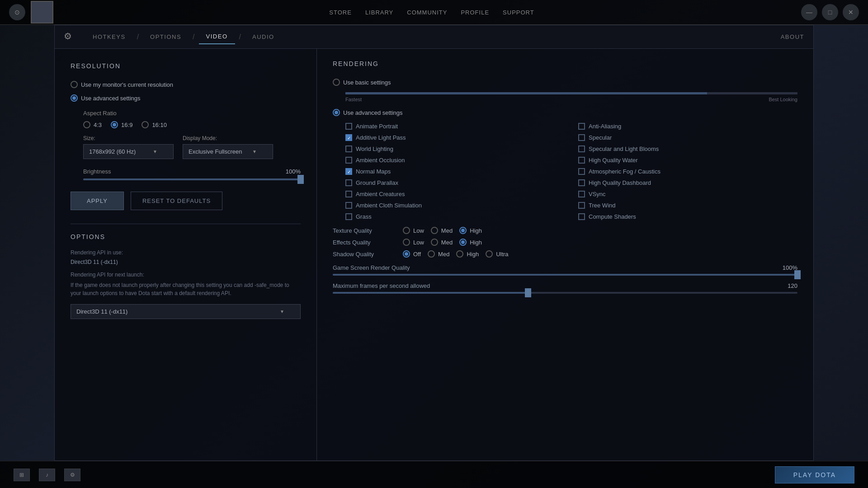  What do you see at coordinates (581, 149) in the screenshot?
I see `checkbox-specular-blooms-input` at bounding box center [581, 149].